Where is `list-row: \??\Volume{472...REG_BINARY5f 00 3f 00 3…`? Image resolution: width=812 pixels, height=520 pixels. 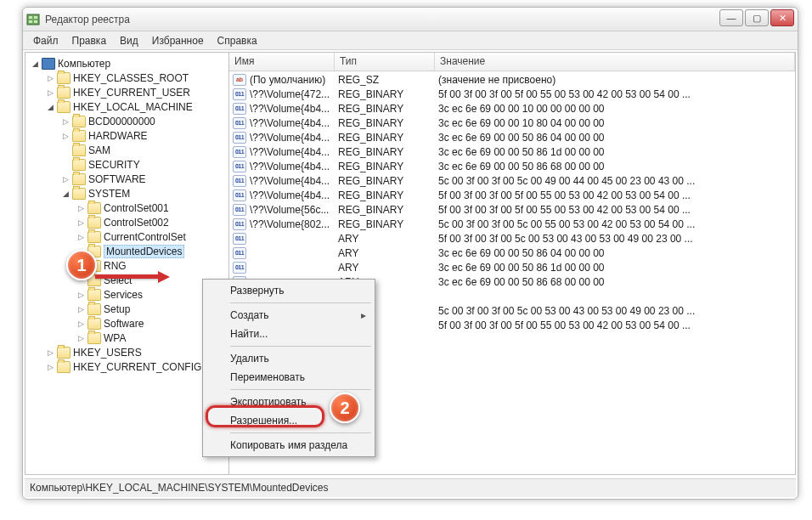 list-row: \??\Volume{472...REG_BINARY5f 00 3f 00 3… is located at coordinates (512, 93).